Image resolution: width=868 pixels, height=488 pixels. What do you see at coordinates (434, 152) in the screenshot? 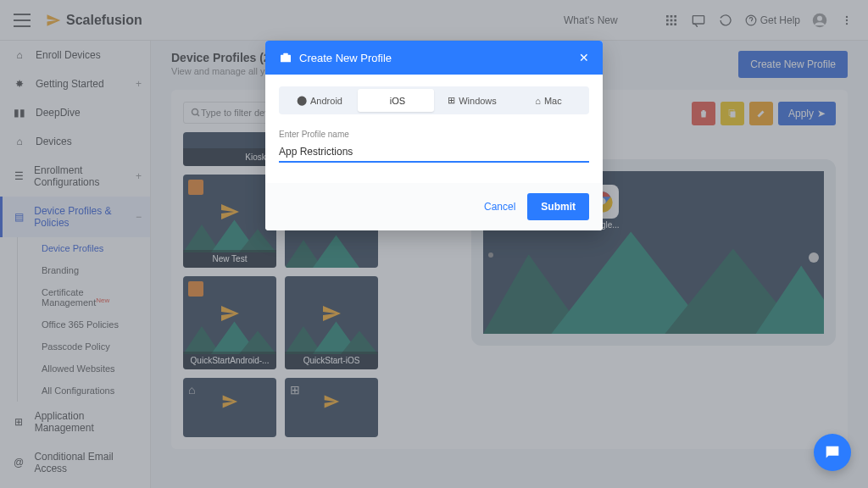
I see `profile-name-input` at bounding box center [434, 152].